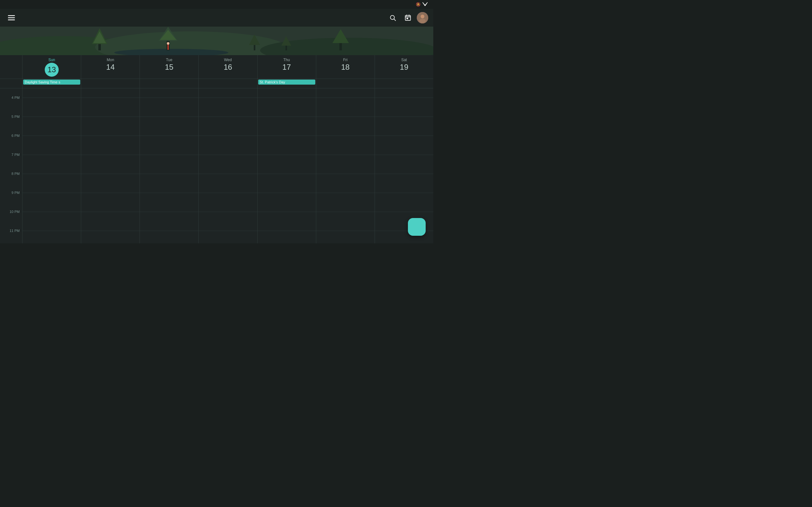  What do you see at coordinates (110, 67) in the screenshot?
I see `day-number-mon: 14` at bounding box center [110, 67].